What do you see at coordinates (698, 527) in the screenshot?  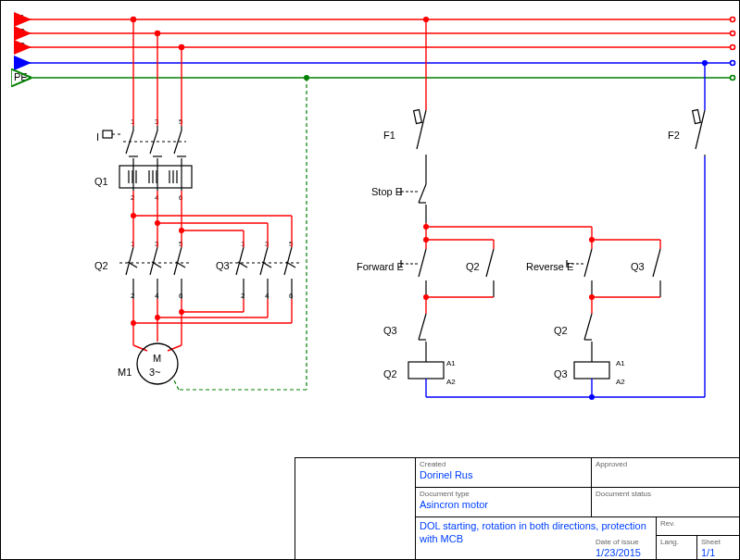 I see `tb-rev: Rev.` at bounding box center [698, 527].